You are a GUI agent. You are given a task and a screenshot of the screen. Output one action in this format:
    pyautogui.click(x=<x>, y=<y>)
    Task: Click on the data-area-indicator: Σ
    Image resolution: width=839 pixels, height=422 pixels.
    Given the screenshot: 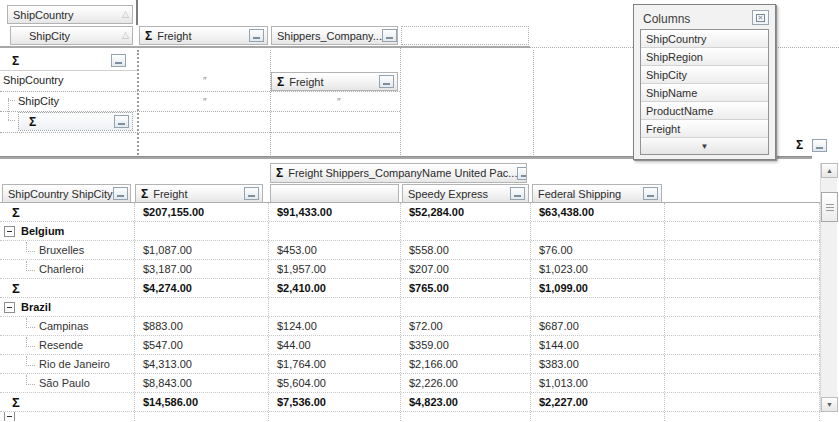 What is the action you would take?
    pyautogui.click(x=812, y=145)
    